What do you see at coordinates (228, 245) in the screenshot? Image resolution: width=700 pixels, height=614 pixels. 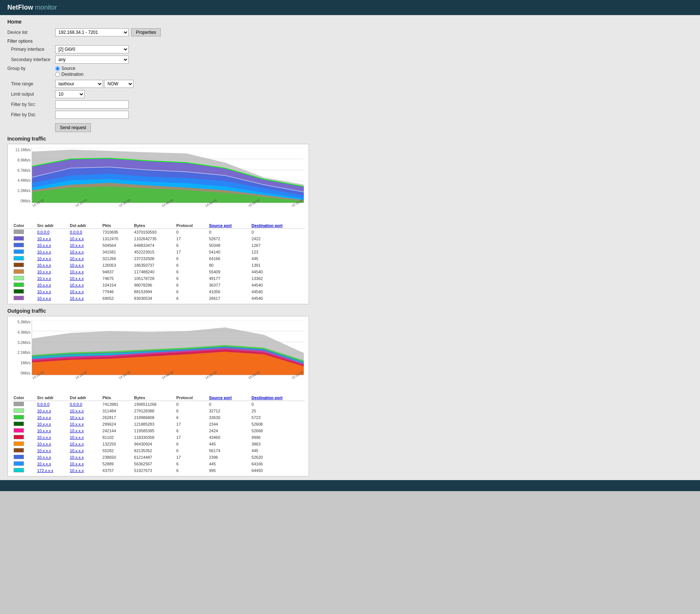 I see `cell-src-port: 50348` at bounding box center [228, 245].